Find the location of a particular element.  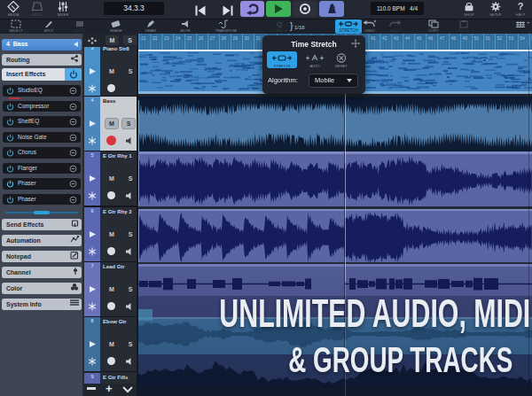

svg-text: 47 is located at coordinates (442, 38).